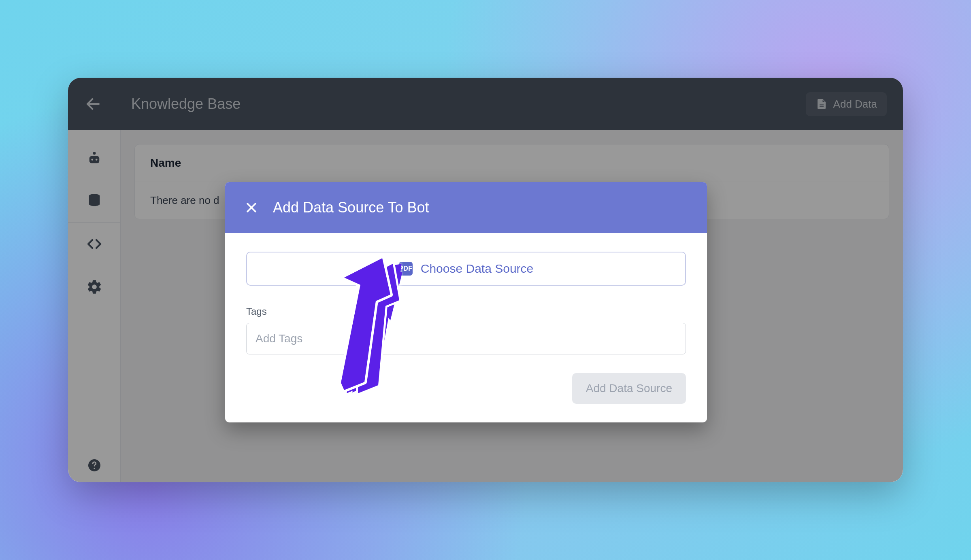 This screenshot has height=560, width=971. I want to click on choose-data-source-button: PDF Choose Data Source, so click(466, 269).